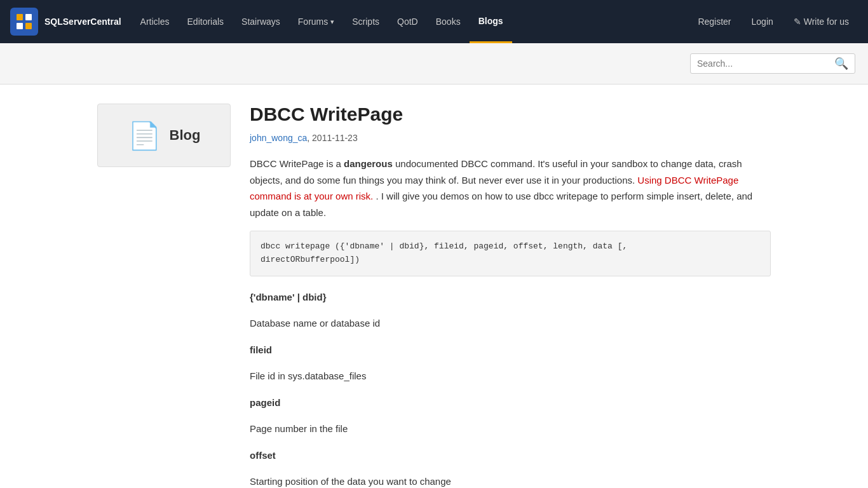 The width and height of the screenshot is (868, 488). Describe the element at coordinates (773, 64) in the screenshot. I see `search-container: 🔍` at that location.